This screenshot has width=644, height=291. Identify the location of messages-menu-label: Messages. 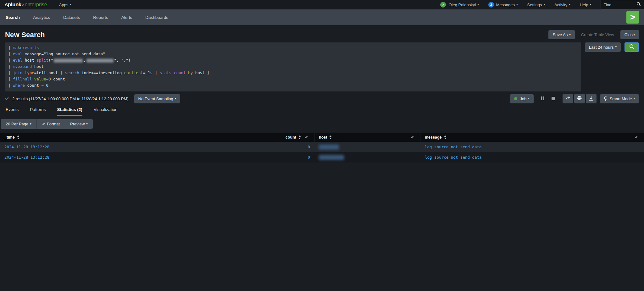
(506, 5).